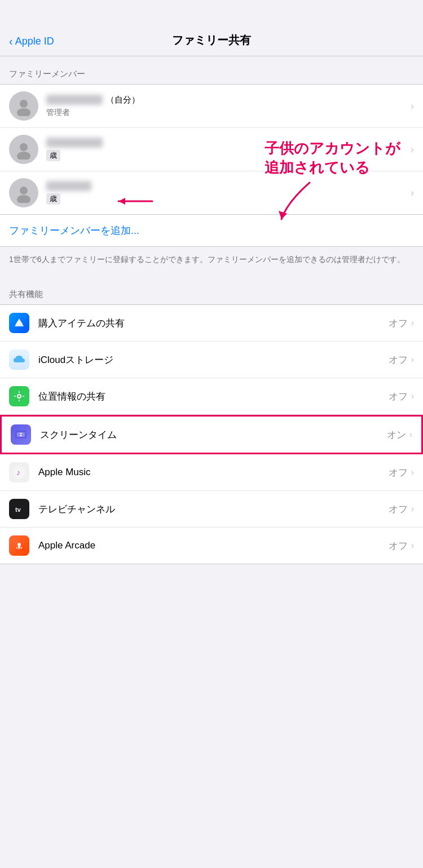 Image resolution: width=423 pixels, height=868 pixels. Describe the element at coordinates (213, 397) in the screenshot. I see `feature-label-location: 位置情報の共有` at that location.